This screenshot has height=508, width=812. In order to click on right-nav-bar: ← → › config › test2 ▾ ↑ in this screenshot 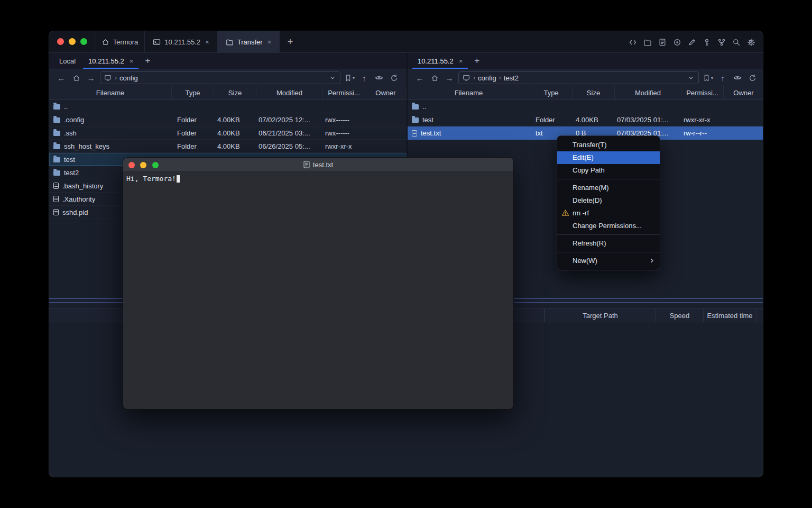, I will do `click(586, 78)`.